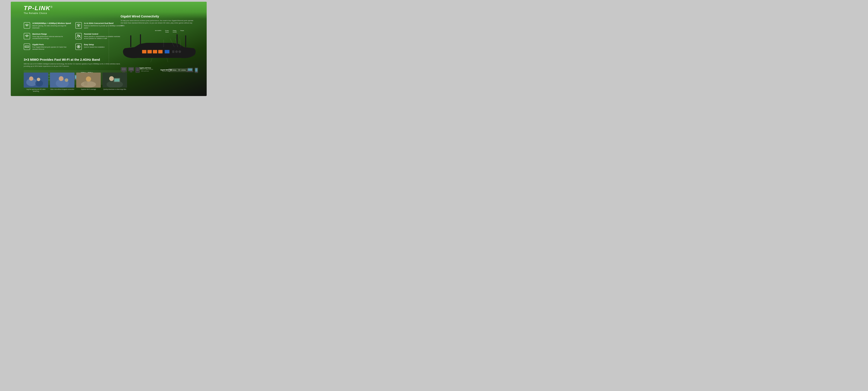 The height and width of the screenshot is (391, 868). I want to click on brand-name: TP-LINK®, so click(38, 8).